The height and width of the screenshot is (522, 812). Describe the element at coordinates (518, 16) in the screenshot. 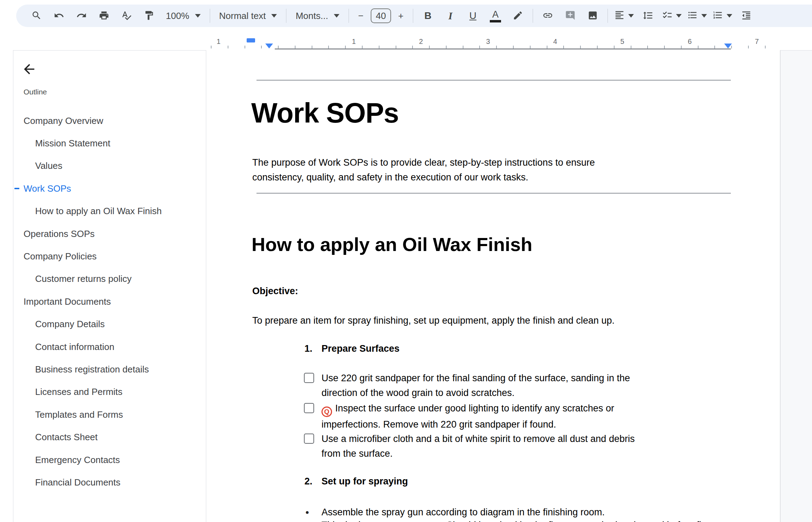

I see `highlighter-pen-icon` at that location.